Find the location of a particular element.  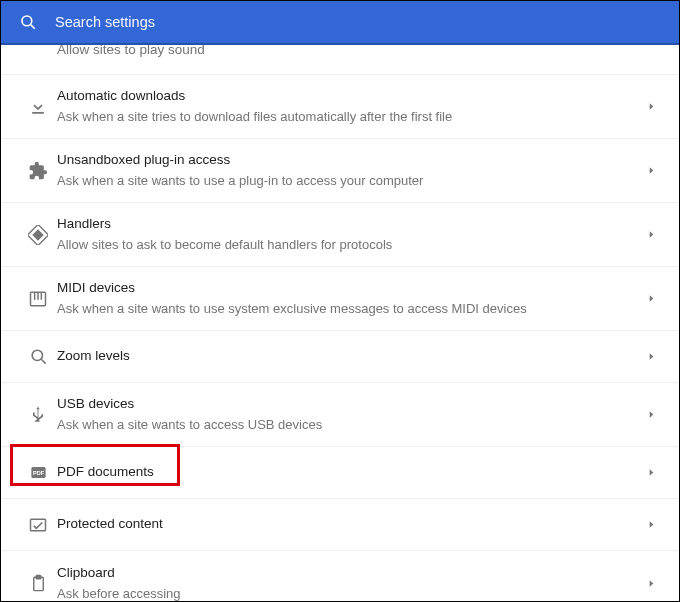

settings-row-pdf: PDF PDF documents is located at coordinates (340, 473).